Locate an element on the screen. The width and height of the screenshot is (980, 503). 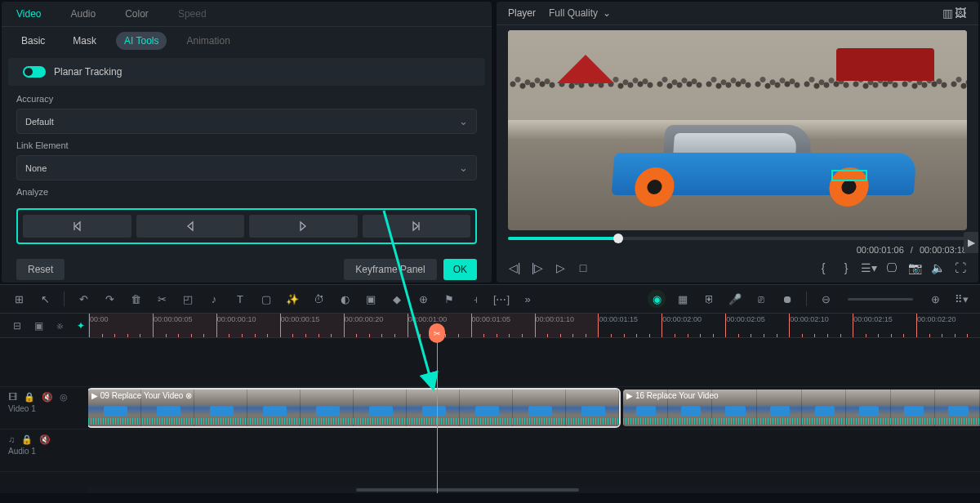
effects-icon: ✨ is located at coordinates (292, 299).